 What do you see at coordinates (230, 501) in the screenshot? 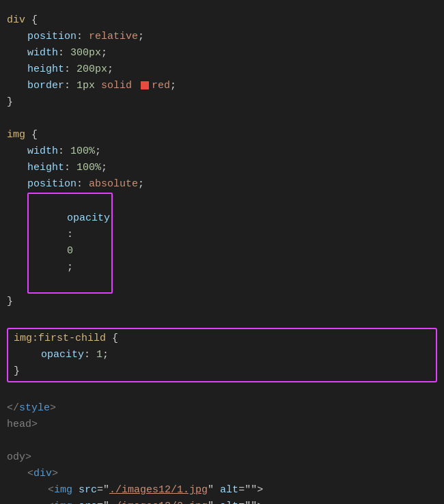
I see `attr-alt2: alt` at bounding box center [230, 501].